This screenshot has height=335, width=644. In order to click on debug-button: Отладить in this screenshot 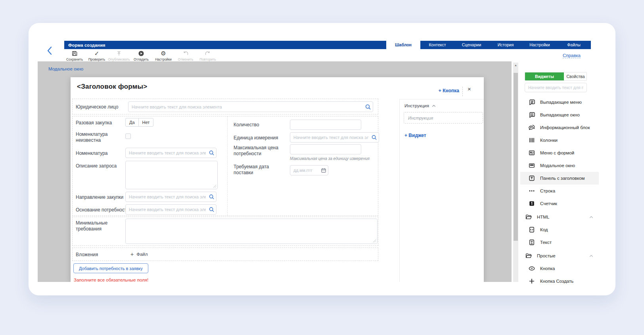, I will do `click(141, 55)`.